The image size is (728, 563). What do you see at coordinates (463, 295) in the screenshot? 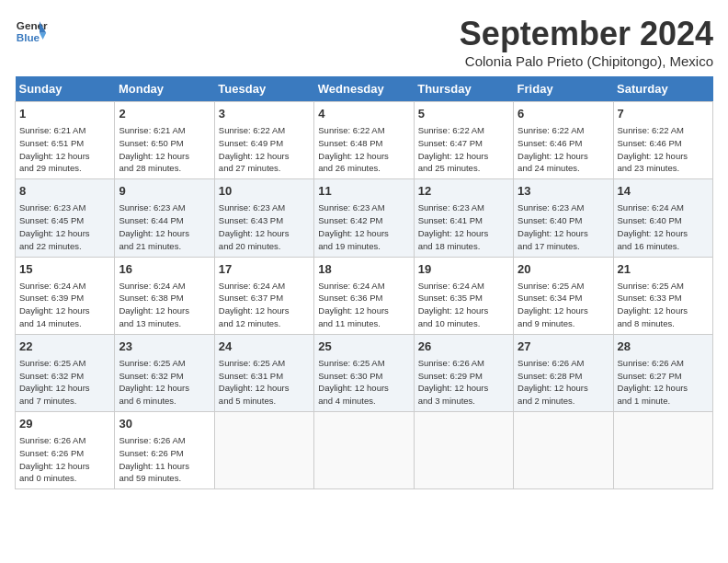
I see `calendar-day-cell: 19Sunrise: 6:24 AM Sunset: 6:35 PM Dayli…` at bounding box center [463, 295].